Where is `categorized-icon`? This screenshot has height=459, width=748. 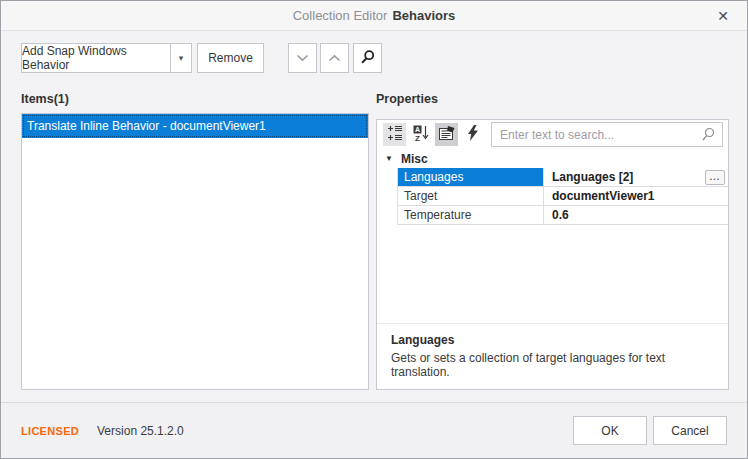
categorized-icon is located at coordinates (395, 134).